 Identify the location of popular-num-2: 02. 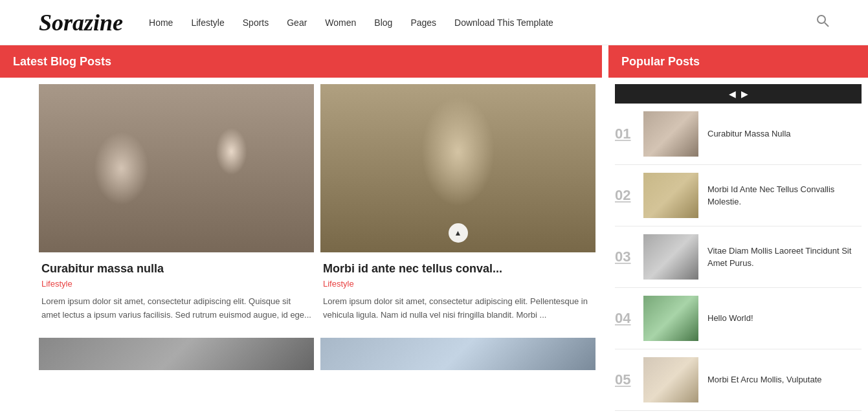
(625, 195).